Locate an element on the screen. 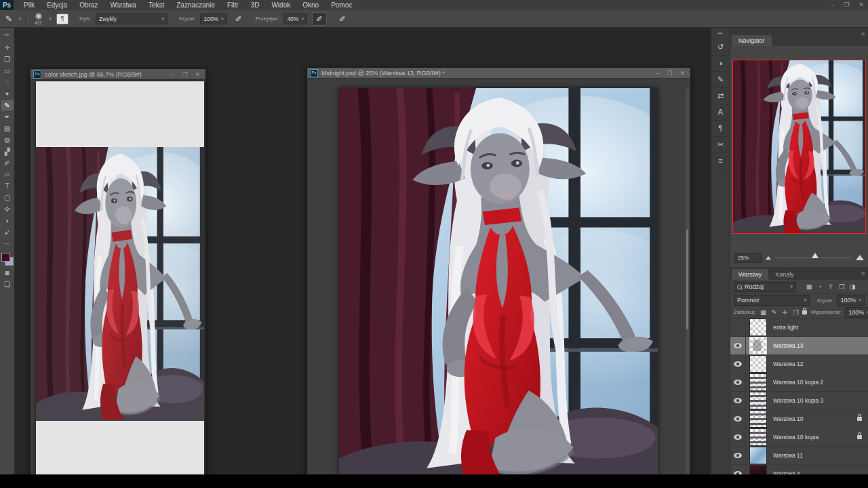  airbrush-toggle-button: ✐ is located at coordinates (319, 19).